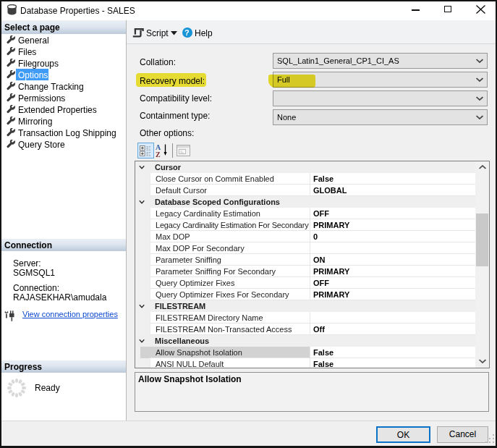 The width and height of the screenshot is (497, 448). What do you see at coordinates (158, 154) in the screenshot?
I see `svg-text: Z` at bounding box center [158, 154].